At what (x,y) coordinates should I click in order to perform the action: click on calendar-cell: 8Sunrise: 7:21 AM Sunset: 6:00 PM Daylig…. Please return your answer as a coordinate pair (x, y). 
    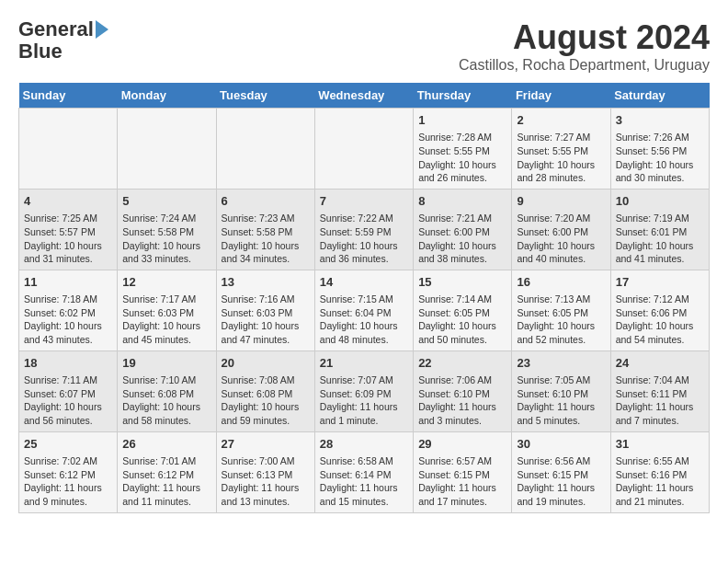
    Looking at the image, I should click on (463, 229).